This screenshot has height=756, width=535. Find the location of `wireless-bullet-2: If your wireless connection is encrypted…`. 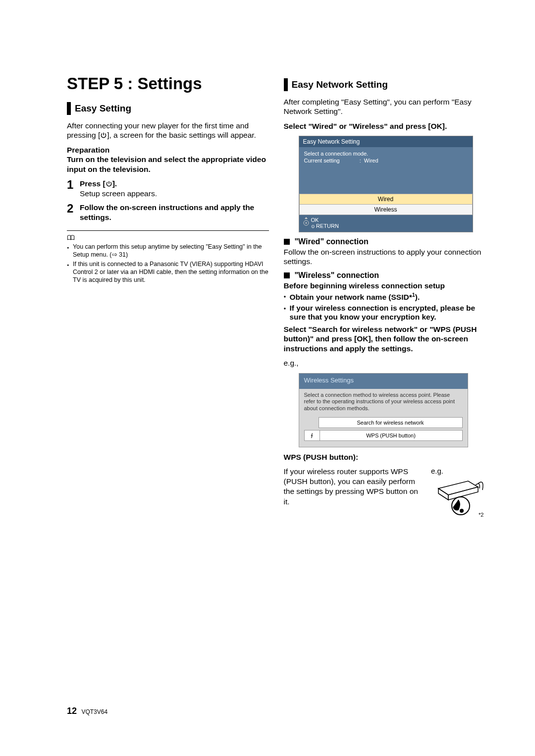

wireless-bullet-2: If your wireless connection is encrypted… is located at coordinates (385, 313).